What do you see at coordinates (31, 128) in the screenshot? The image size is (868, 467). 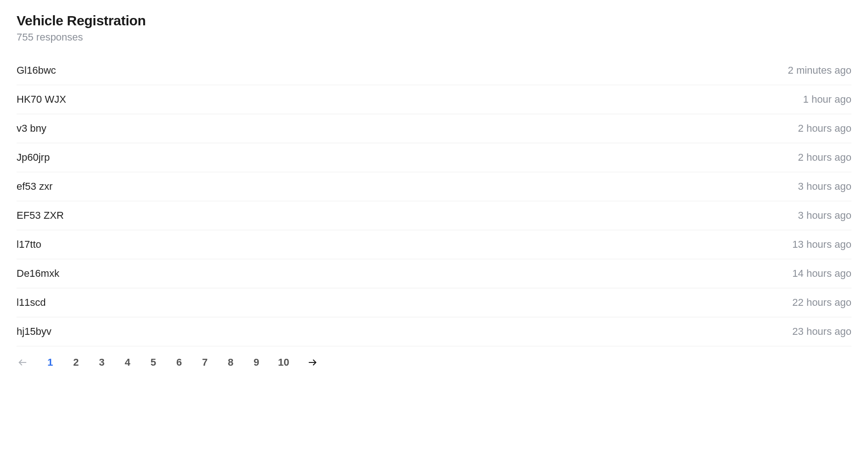 I see `response-value: v3 bny` at bounding box center [31, 128].